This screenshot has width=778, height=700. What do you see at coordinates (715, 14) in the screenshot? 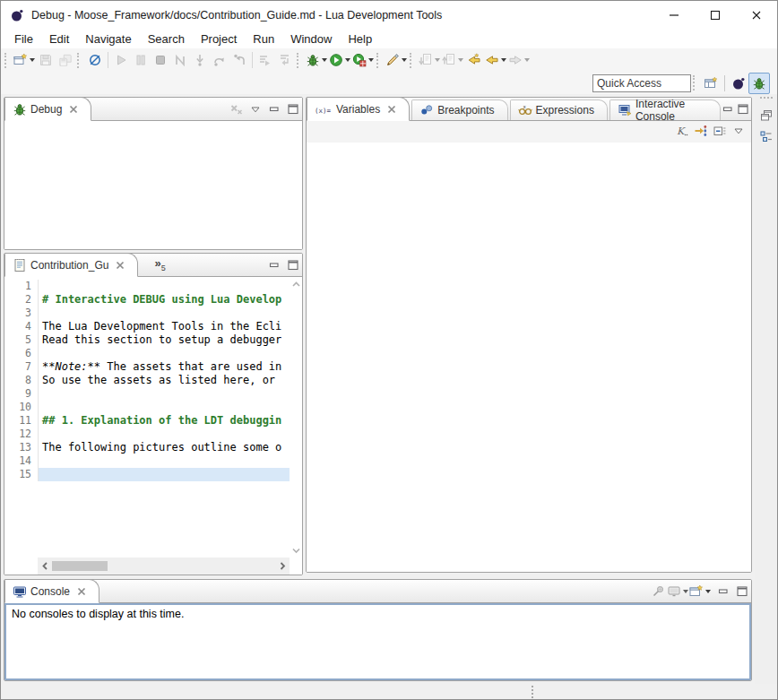
I see `window-maximize-button` at bounding box center [715, 14].